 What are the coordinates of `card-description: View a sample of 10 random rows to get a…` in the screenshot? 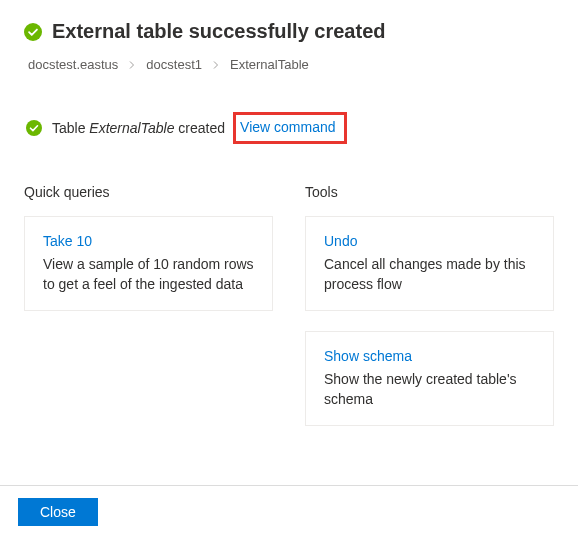 It's located at (148, 274).